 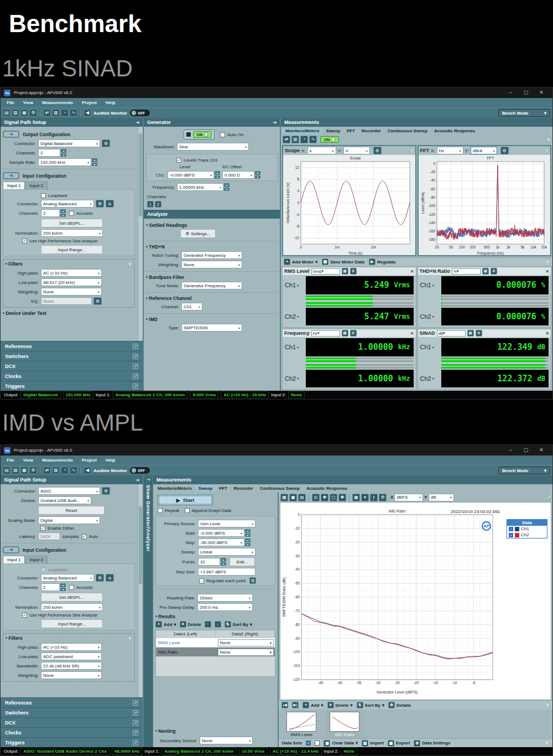 What do you see at coordinates (148, 611) in the screenshot?
I see `show-generator-analyzer-strip: ⇥ Show Generator/Analyzer` at bounding box center [148, 611].